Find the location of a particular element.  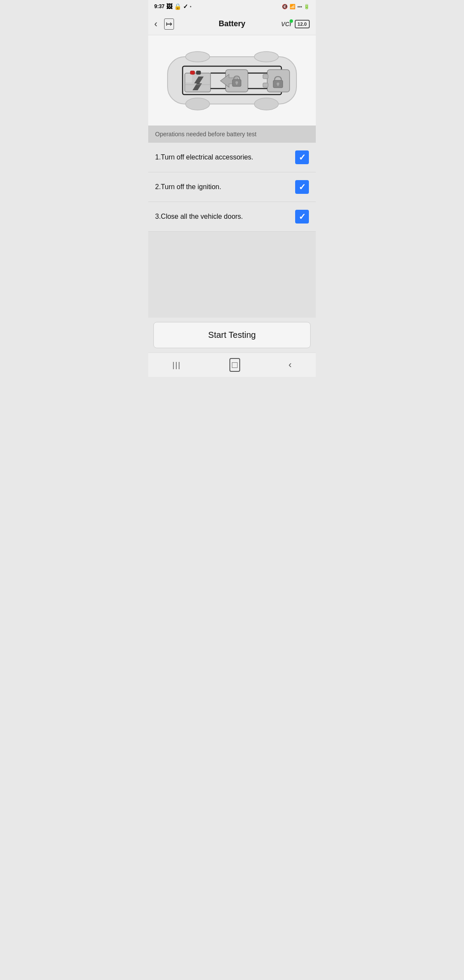

checklist-item-3: 3.Close all the vehicle doors. is located at coordinates (232, 217).